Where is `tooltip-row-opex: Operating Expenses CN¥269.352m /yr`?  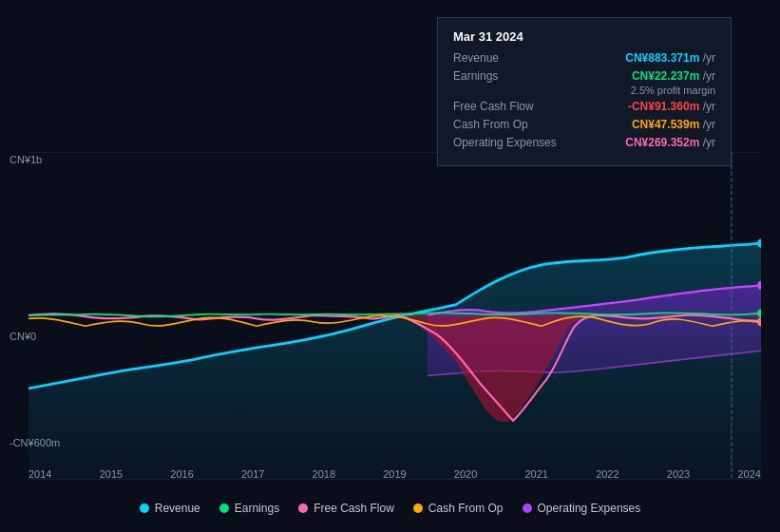
tooltip-row-opex: Operating Expenses CN¥269.352m /yr is located at coordinates (584, 142).